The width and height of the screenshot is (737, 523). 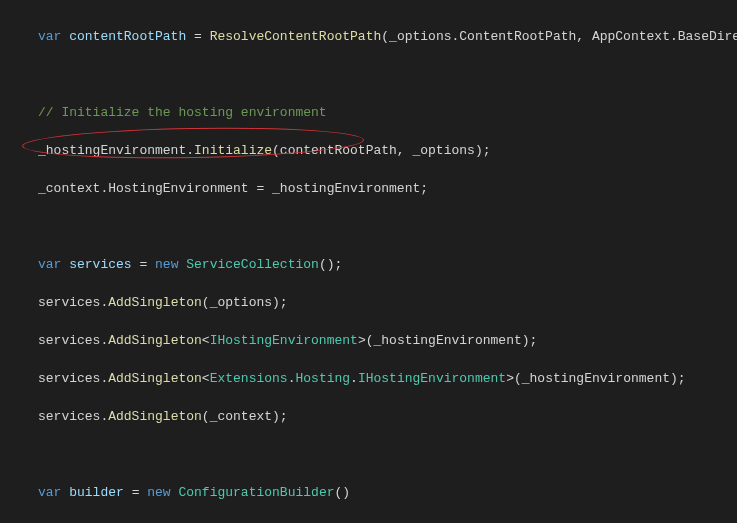 I want to click on code-line: var contentRootPath = ResolveContentRoot…, so click(x=388, y=36).